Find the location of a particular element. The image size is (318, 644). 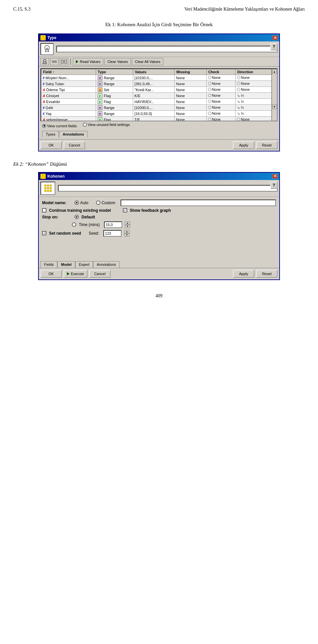

continue-training-row: Continue training existing model Show fe… is located at coordinates (159, 210).